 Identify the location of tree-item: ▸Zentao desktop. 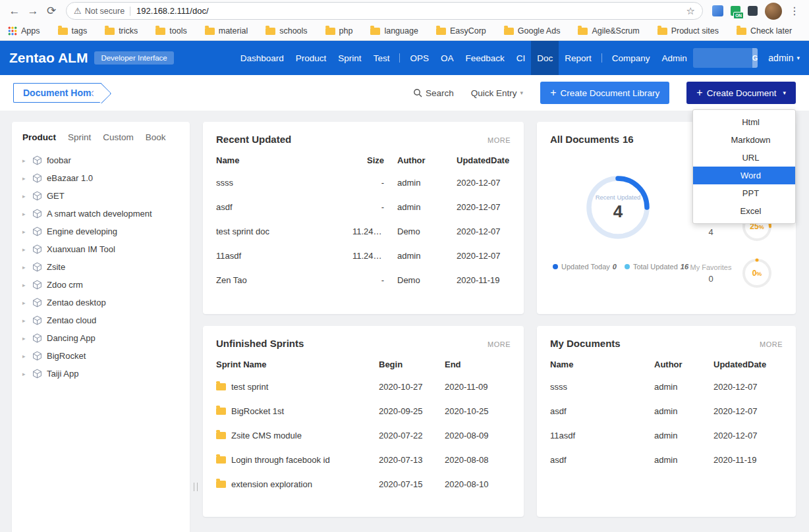
(101, 303).